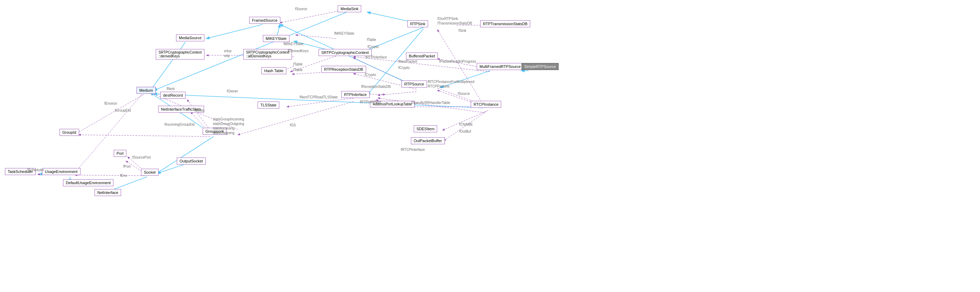 This screenshot has height=292, width=980. Describe the element at coordinates (173, 95) in the screenshot. I see `node-destRecord: destRecord` at that location.